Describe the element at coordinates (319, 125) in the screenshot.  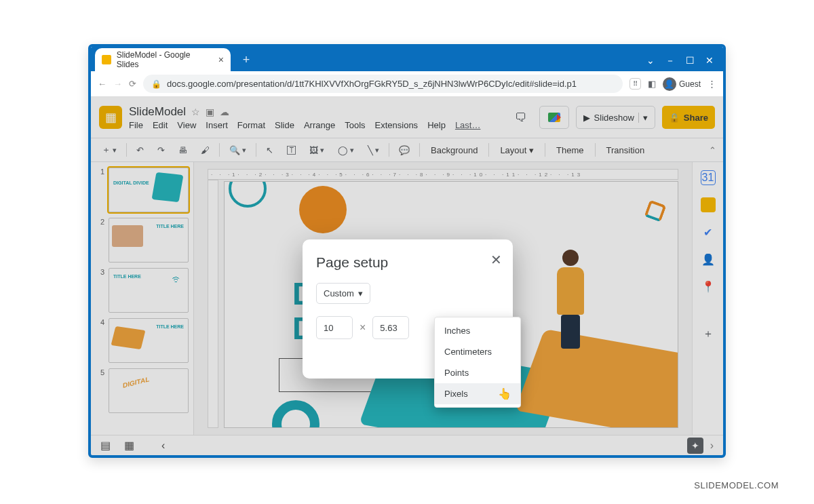
I see `menu-arrange: Arrange` at that location.